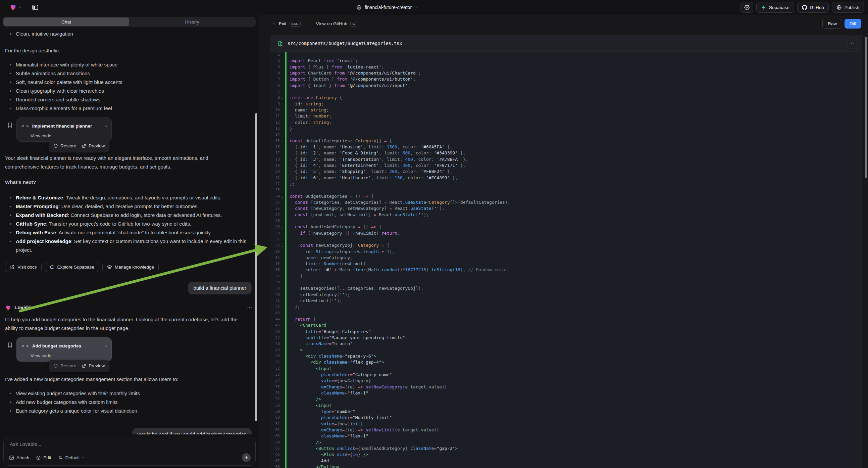 The width and height of the screenshot is (868, 468). Describe the element at coordinates (71, 458) in the screenshot. I see `mode-selector: Default` at that location.